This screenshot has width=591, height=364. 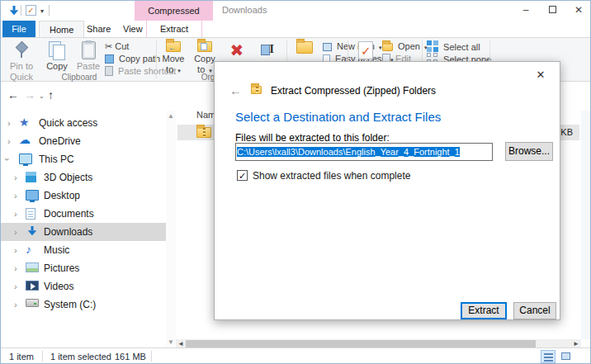 I want to click on selection-size: 161 MB, so click(x=130, y=357).